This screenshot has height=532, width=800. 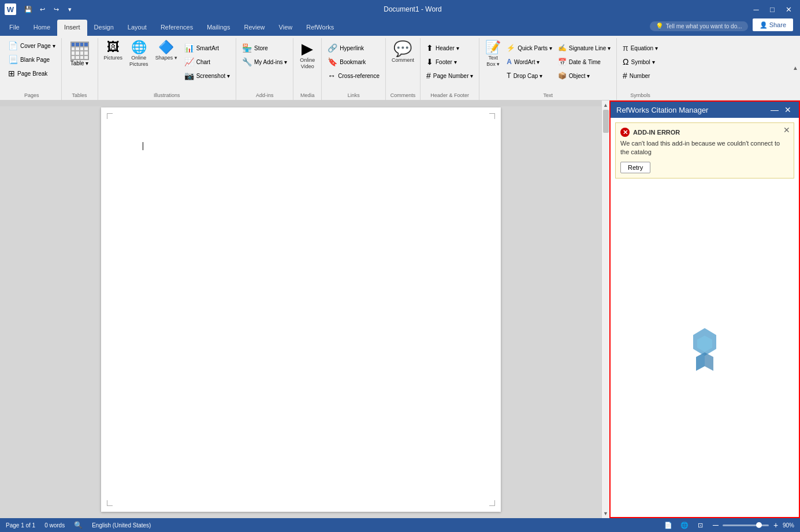 What do you see at coordinates (716, 525) in the screenshot?
I see `zoom-out-button: ─` at bounding box center [716, 525].